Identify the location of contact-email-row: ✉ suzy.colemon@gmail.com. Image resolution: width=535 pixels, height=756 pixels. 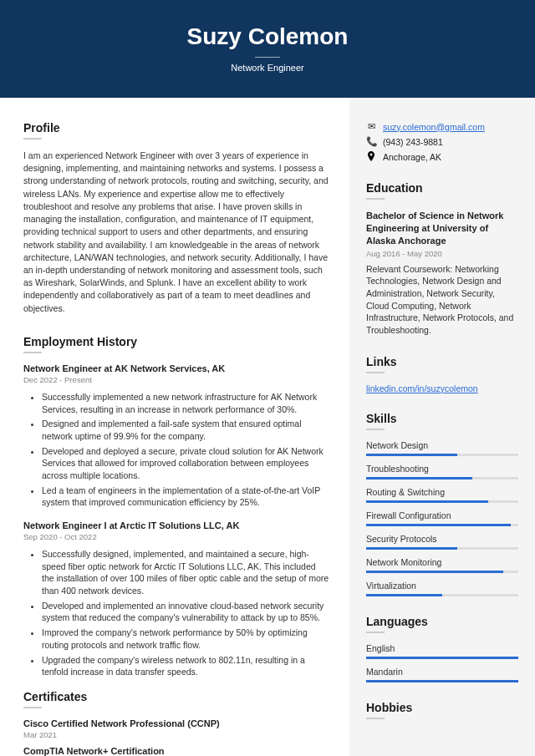
(442, 127).